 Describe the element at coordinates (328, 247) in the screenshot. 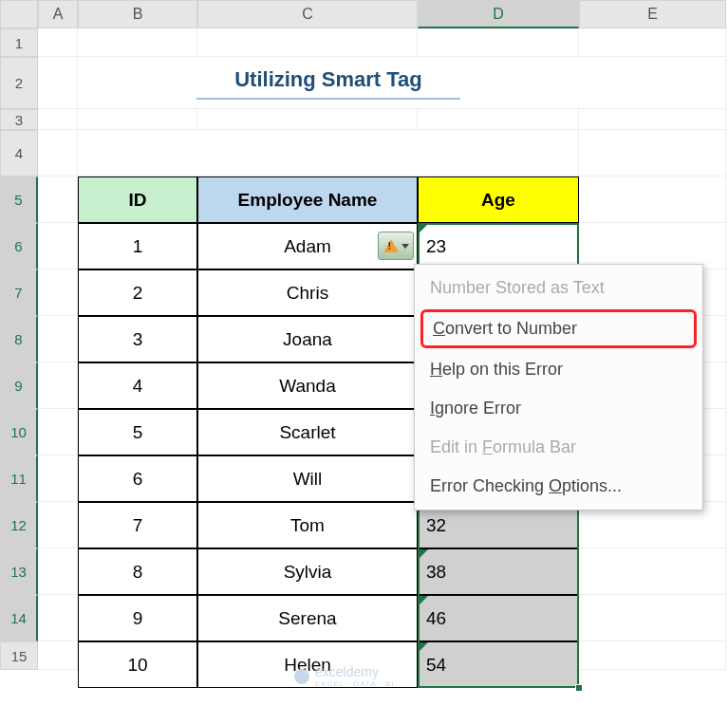

I see `table-row: 1Adam23` at that location.